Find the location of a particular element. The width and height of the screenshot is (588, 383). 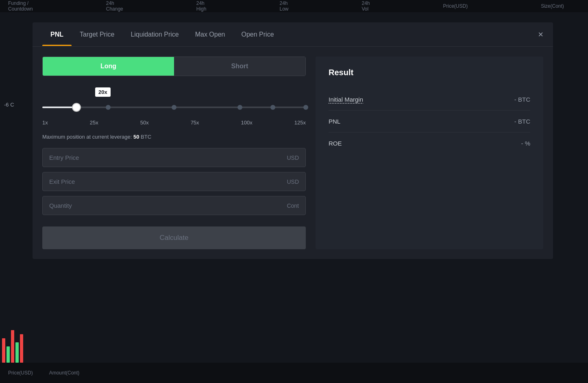

tab-target-price: Target Price is located at coordinates (97, 35).